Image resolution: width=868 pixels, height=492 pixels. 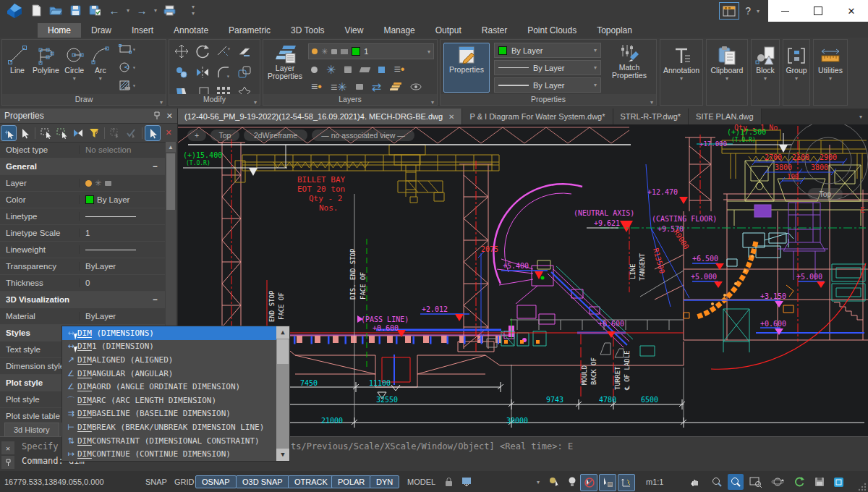 What do you see at coordinates (339, 87) in the screenshot?
I see `layer-thaw-all-icon: ≡✳` at bounding box center [339, 87].